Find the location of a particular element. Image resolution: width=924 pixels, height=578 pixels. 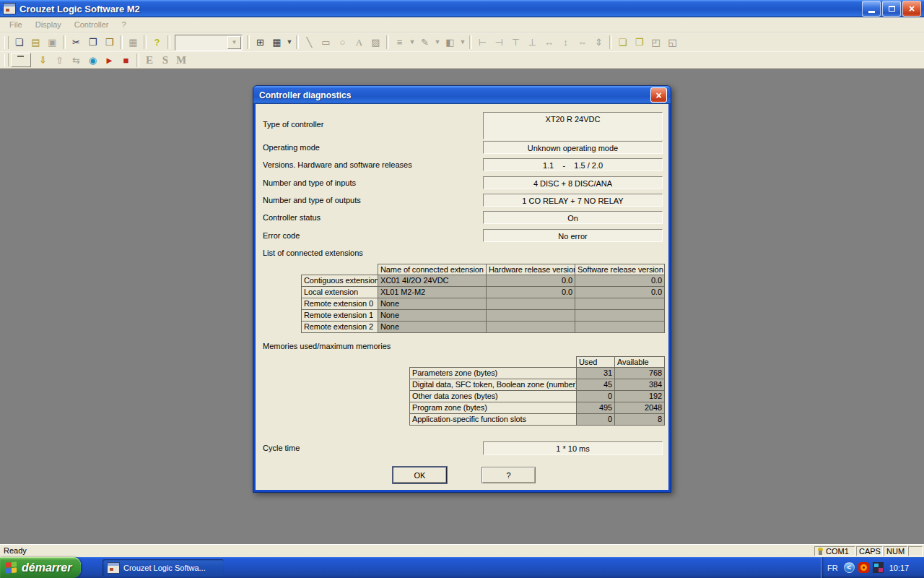

compare-with-controller-button: ⇆ is located at coordinates (77, 61).